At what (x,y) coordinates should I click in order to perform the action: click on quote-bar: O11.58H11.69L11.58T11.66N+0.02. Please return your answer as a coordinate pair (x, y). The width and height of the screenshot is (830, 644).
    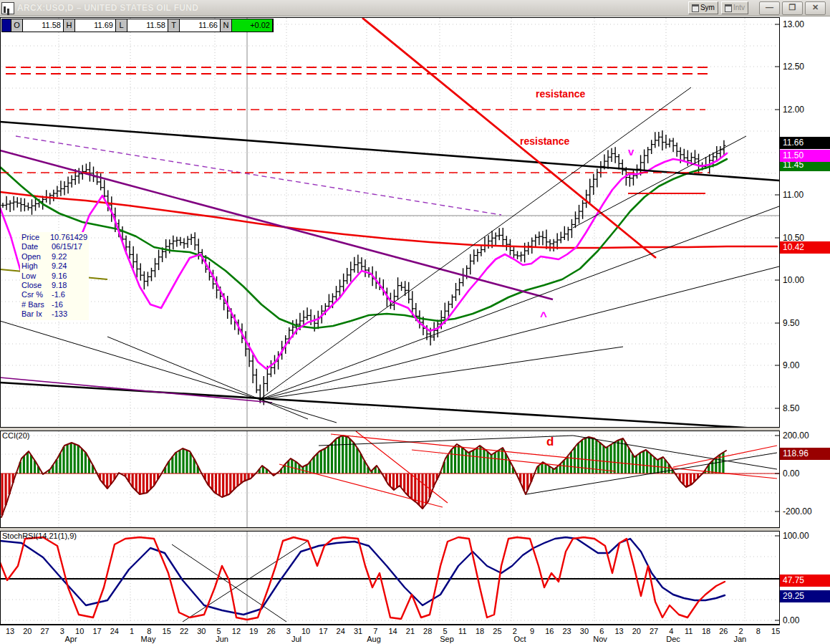
    Looking at the image, I should click on (137, 26).